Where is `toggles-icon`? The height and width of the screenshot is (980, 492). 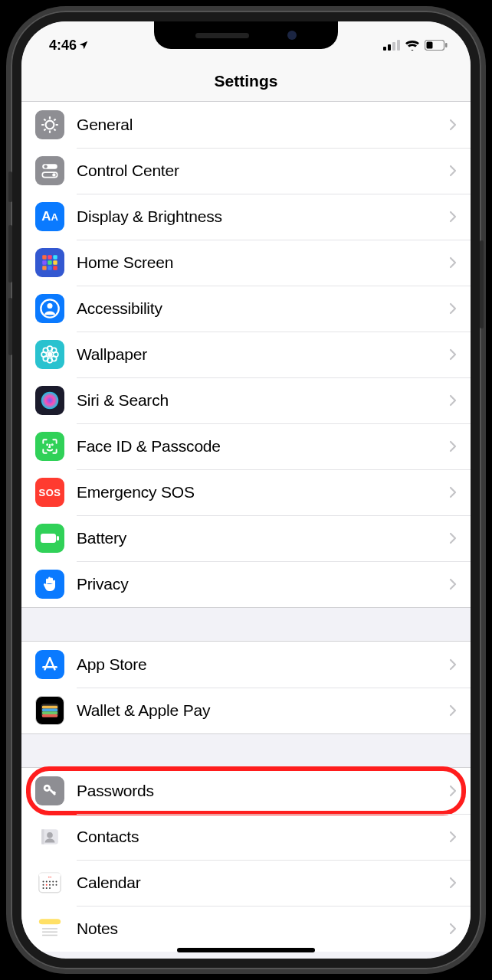 toggles-icon is located at coordinates (50, 171).